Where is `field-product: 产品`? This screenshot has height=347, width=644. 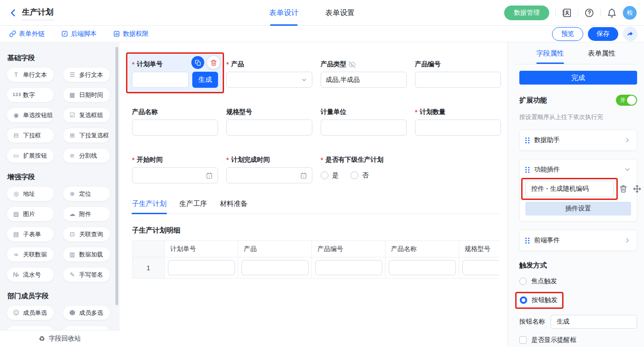 field-product: 产品 is located at coordinates (270, 74).